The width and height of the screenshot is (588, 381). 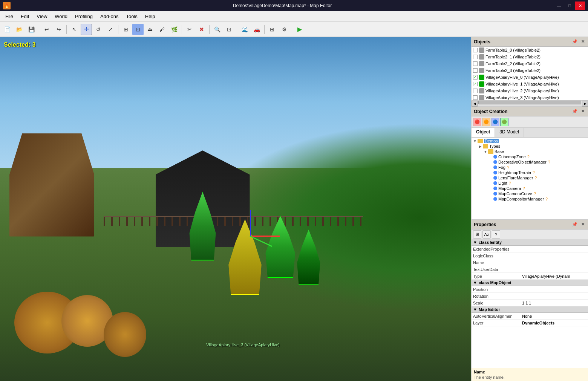 I want to click on undo-button: ↩, so click(x=47, y=29).